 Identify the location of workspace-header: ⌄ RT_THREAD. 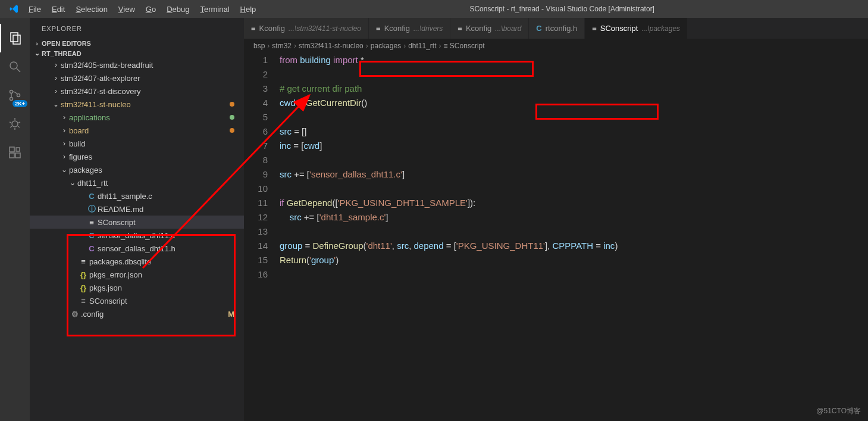
(137, 54).